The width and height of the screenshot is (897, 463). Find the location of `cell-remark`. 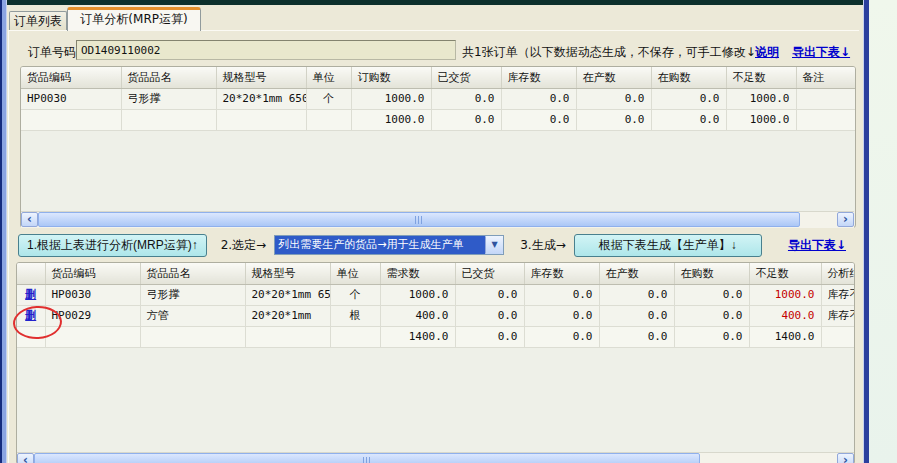

cell-remark is located at coordinates (826, 98).